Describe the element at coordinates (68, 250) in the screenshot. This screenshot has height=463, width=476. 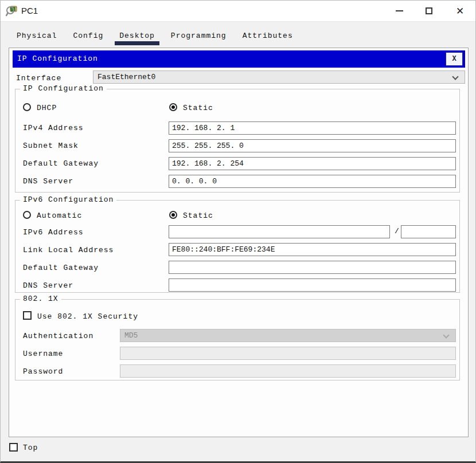
I see `link-local-address-label: Link Local Address` at that location.